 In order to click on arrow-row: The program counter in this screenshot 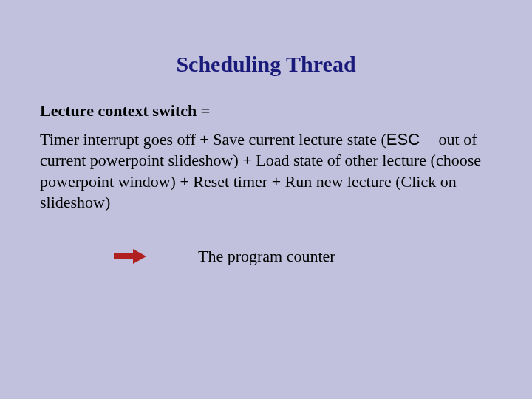, I will do `click(301, 257)`.